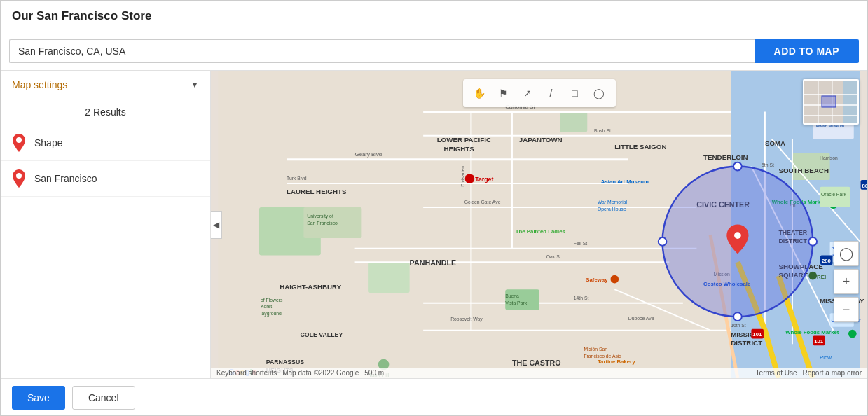 The width and height of the screenshot is (868, 416). I want to click on svg-text: Whole Foods Market, so click(813, 332).